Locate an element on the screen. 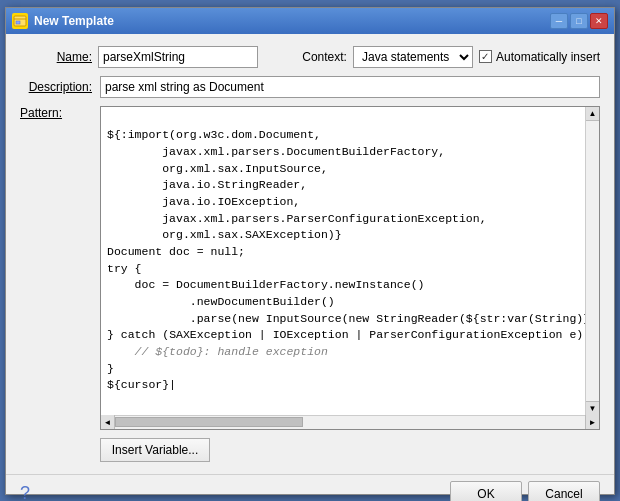 This screenshot has width=620, height=501. context-label: Context: is located at coordinates (324, 57).